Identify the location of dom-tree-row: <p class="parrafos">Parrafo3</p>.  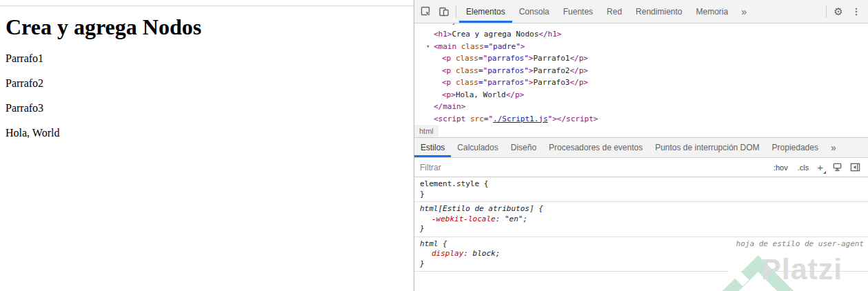
(641, 83).